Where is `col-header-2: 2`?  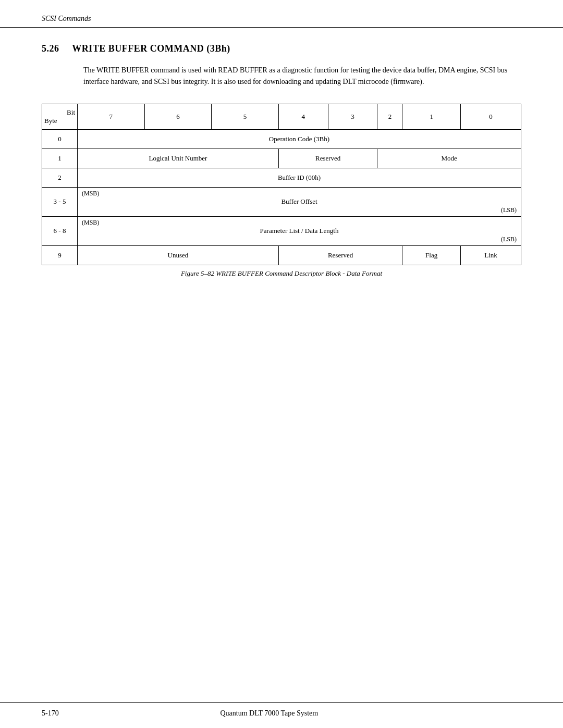 col-header-2: 2 is located at coordinates (390, 117).